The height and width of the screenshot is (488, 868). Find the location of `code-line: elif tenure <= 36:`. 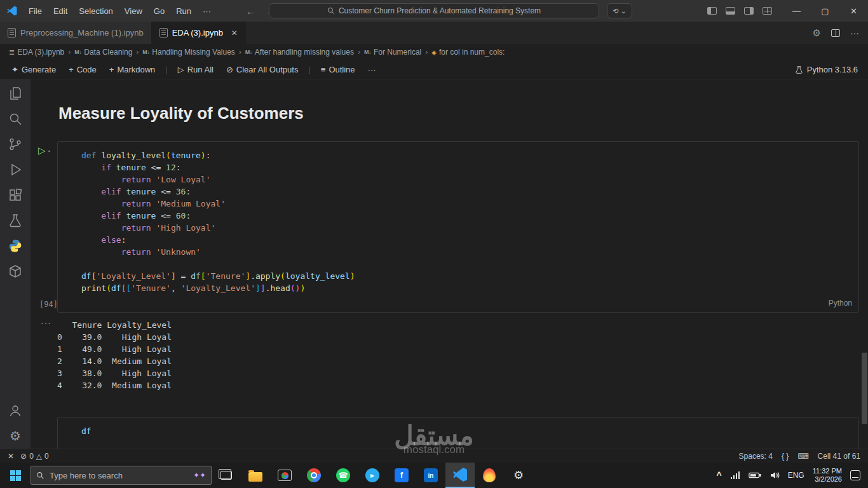

code-line: elif tenure <= 36: is located at coordinates (470, 192).